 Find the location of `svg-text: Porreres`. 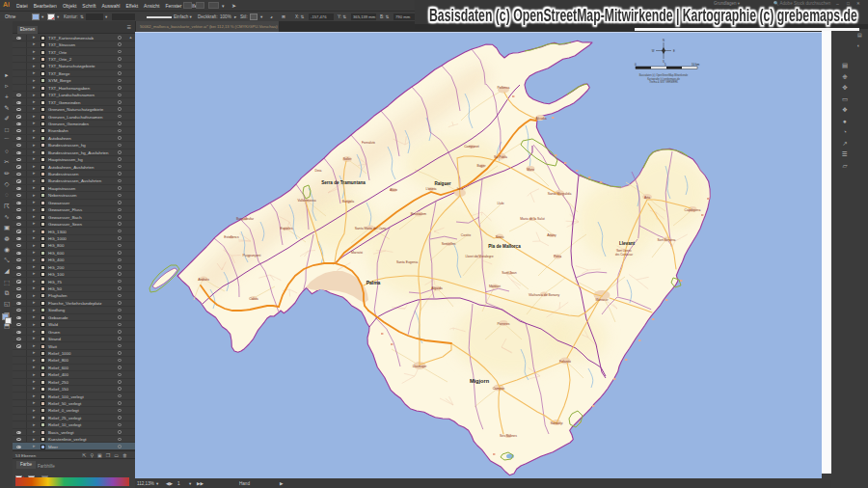

svg-text: Porreres is located at coordinates (503, 324).